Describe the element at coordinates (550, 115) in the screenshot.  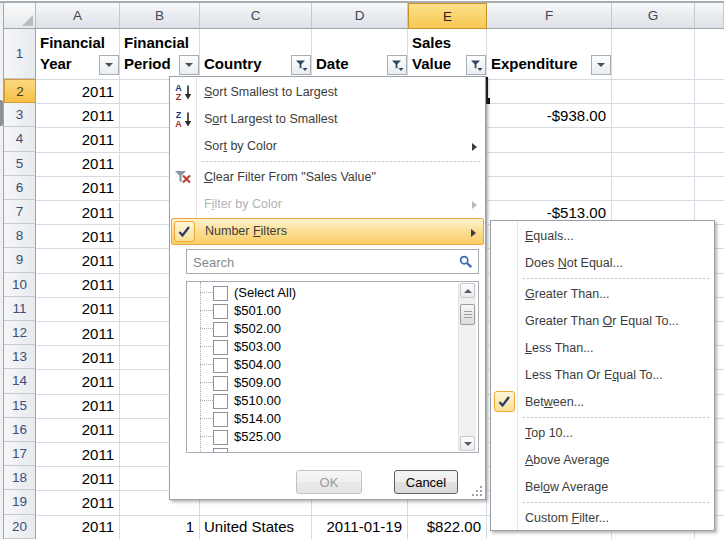
I see `cell-f3: -$938.00` at that location.